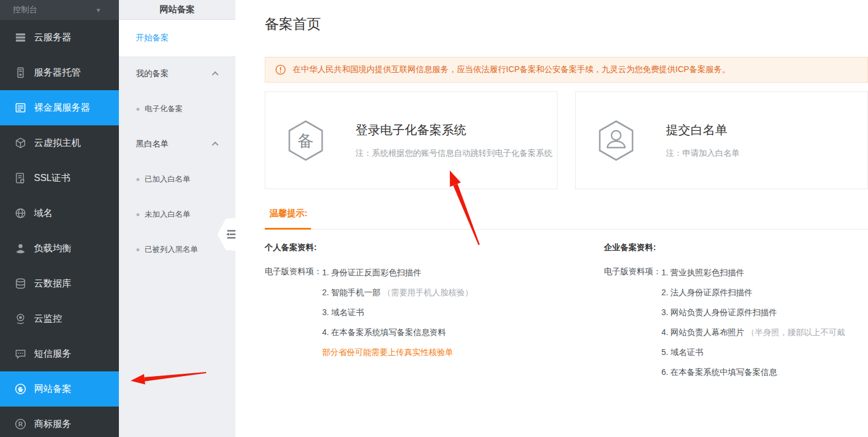 This screenshot has width=868, height=437. What do you see at coordinates (177, 179) in the screenshot?
I see `menu-item-whitelisted: 已加入白名单` at bounding box center [177, 179].